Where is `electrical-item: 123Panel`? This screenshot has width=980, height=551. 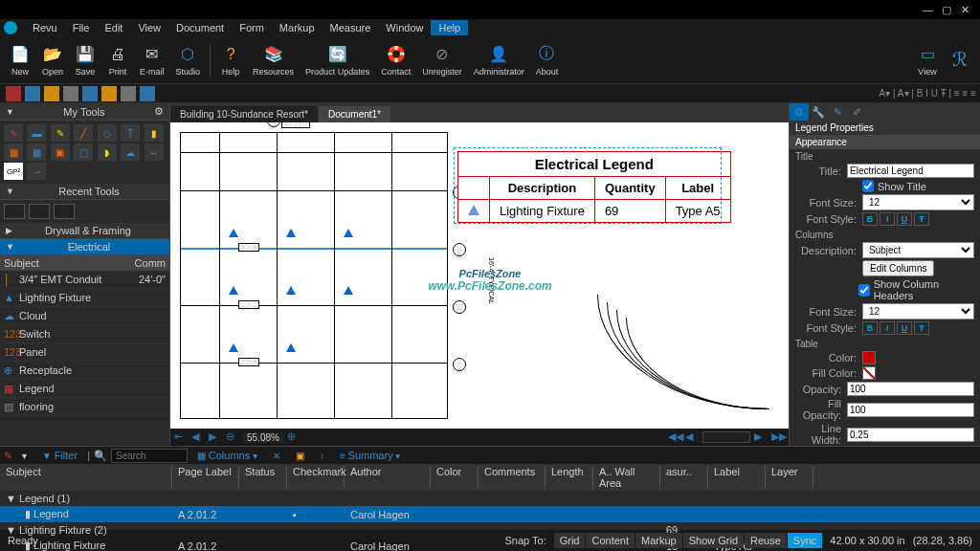
electrical-item: 123Panel is located at coordinates (84, 352).